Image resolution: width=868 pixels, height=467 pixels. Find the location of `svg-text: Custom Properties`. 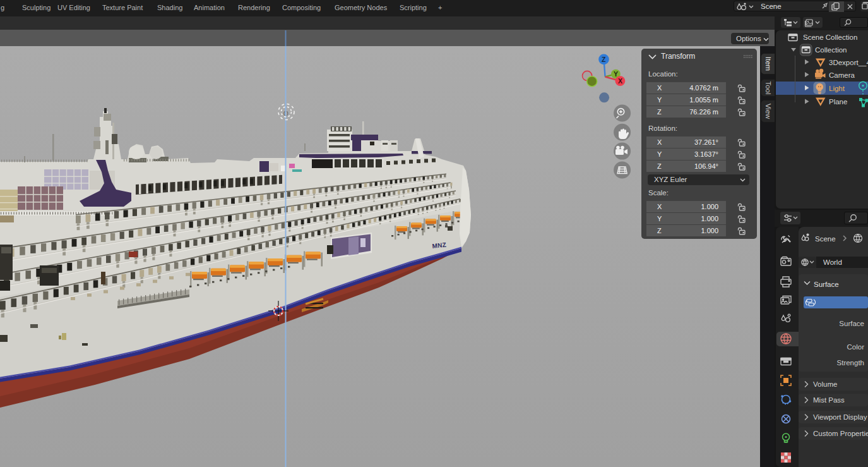

svg-text: Custom Properties is located at coordinates (841, 434).